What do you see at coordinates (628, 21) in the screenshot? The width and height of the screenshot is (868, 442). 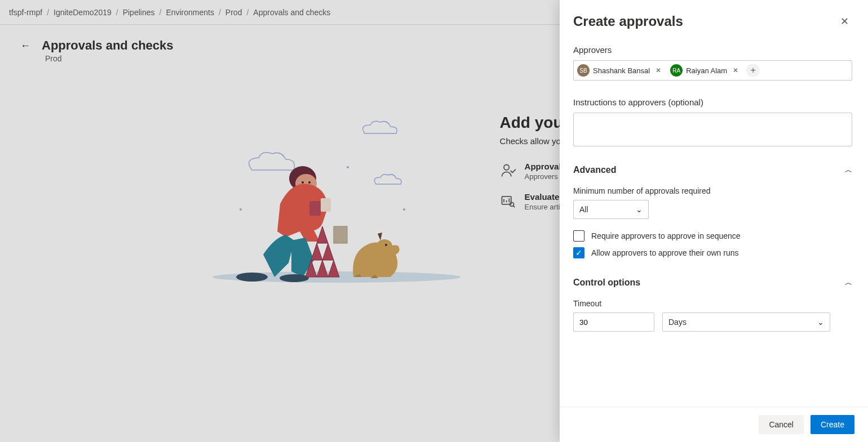 I see `panel-title: Create approvals` at bounding box center [628, 21].